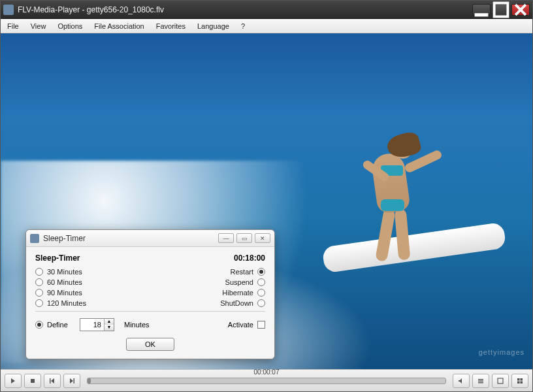 The image size is (533, 392). I want to click on label-suspend: Suspend, so click(239, 282).